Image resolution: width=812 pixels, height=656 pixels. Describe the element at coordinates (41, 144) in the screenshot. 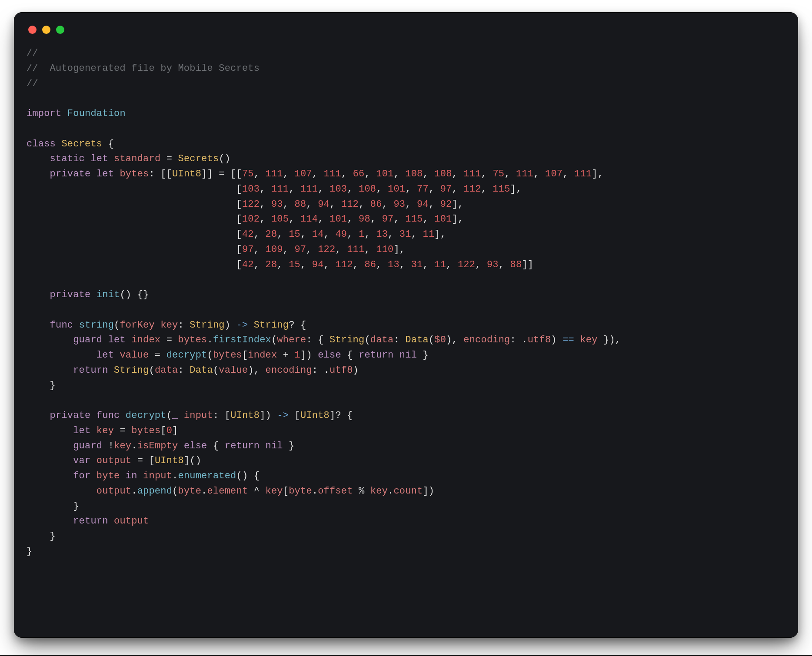

I see `keyword-class: class` at that location.